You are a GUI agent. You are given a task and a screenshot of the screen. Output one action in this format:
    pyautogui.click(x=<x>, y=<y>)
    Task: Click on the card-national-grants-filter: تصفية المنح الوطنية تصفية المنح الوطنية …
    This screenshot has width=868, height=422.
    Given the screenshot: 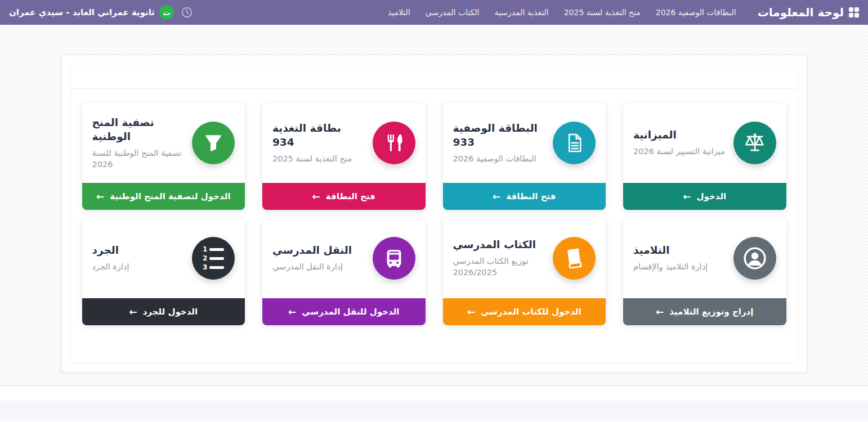 What is the action you would take?
    pyautogui.click(x=164, y=156)
    